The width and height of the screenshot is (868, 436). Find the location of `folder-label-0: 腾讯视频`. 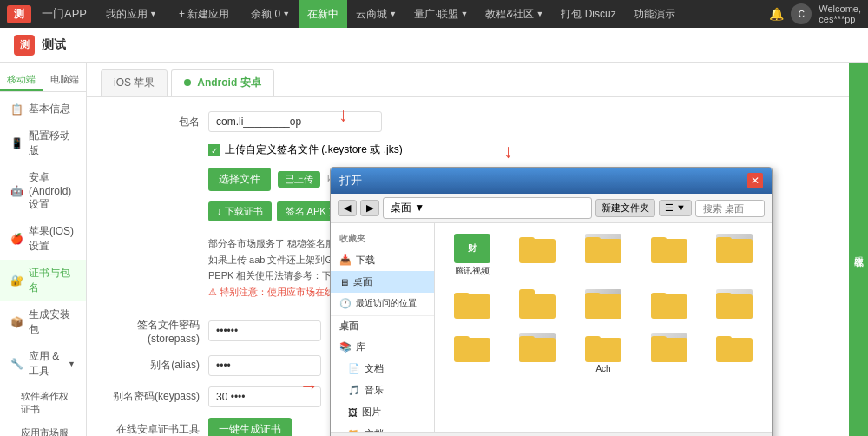

folder-label-0: 腾讯视频 is located at coordinates (472, 271).